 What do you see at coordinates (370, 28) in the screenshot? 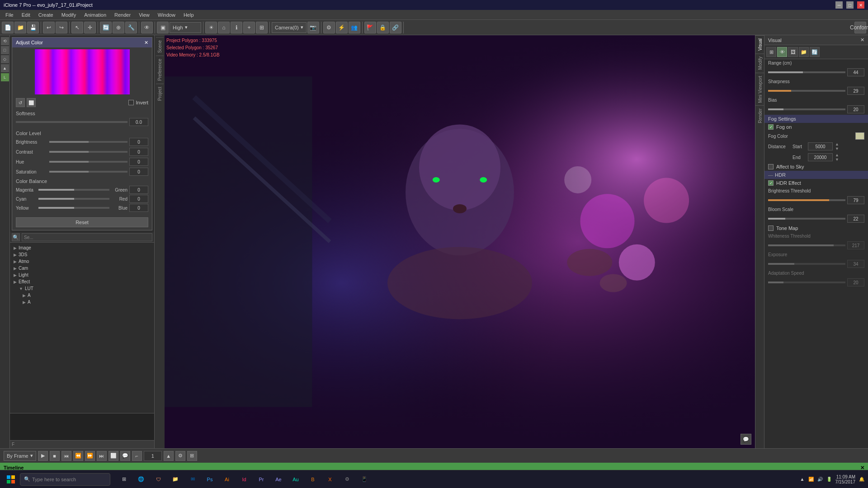
I see `flag-button: 🚩` at bounding box center [370, 28].